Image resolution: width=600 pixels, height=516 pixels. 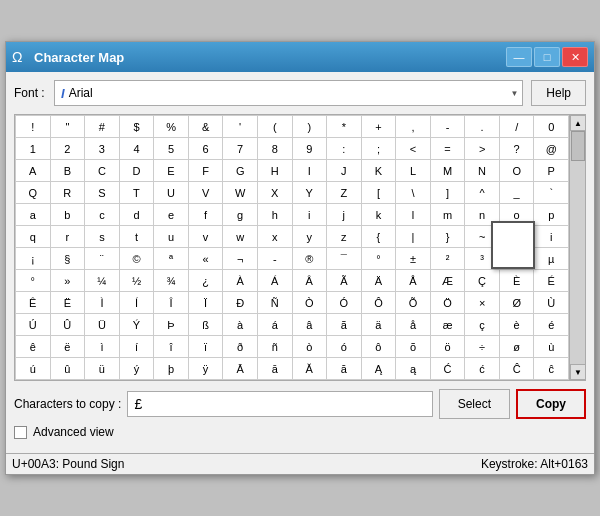 I want to click on char-cell: ÷, so click(x=482, y=347).